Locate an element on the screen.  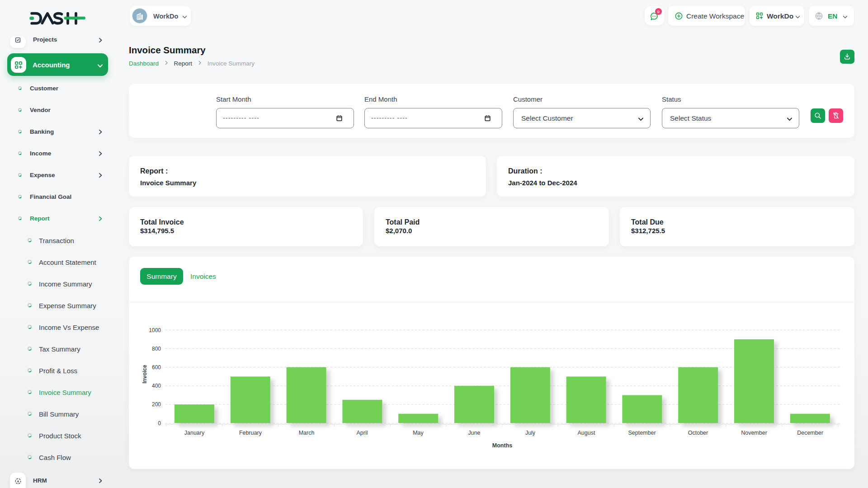
svg-text: 200 is located at coordinates (156, 404).